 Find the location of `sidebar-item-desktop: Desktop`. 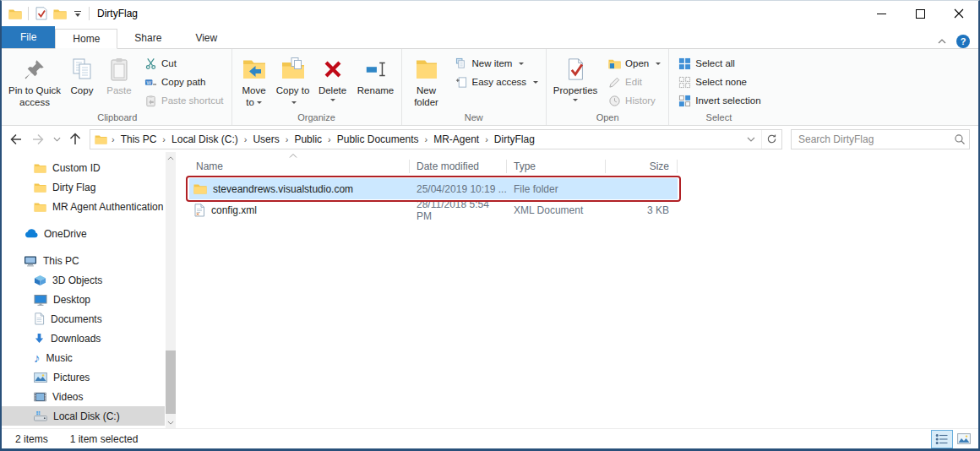

sidebar-item-desktop: Desktop is located at coordinates (90, 299).